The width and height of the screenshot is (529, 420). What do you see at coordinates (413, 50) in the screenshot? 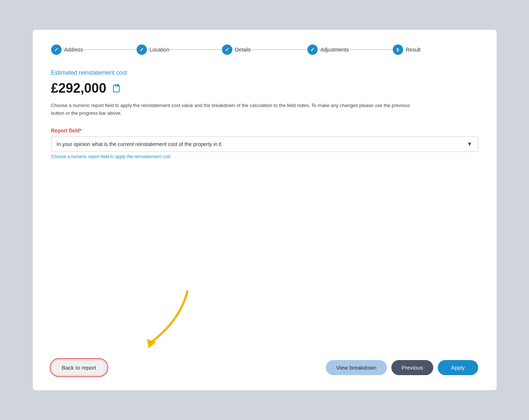
I see `step-result-label: Result` at bounding box center [413, 50].